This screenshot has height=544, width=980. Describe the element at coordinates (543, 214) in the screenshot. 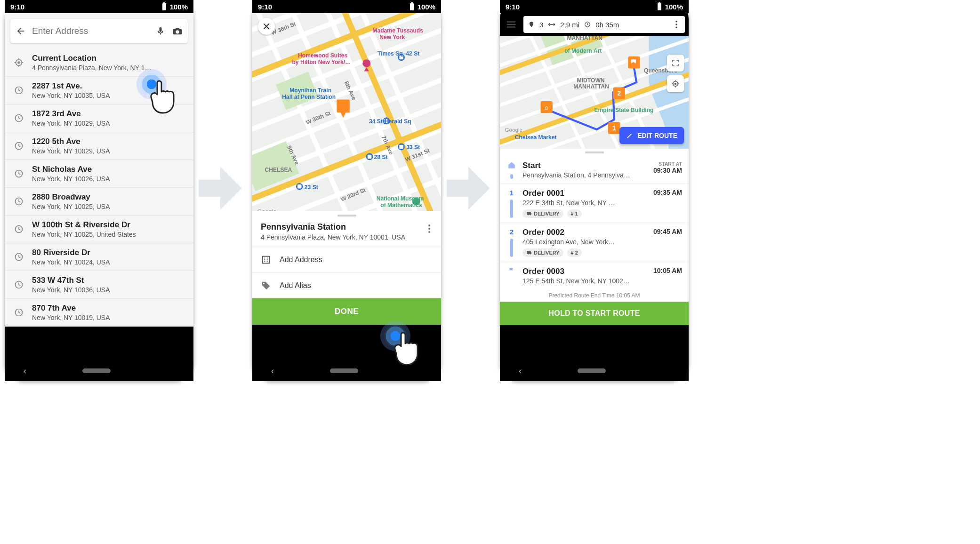

I see `delivery-badge: DELIVERY` at that location.